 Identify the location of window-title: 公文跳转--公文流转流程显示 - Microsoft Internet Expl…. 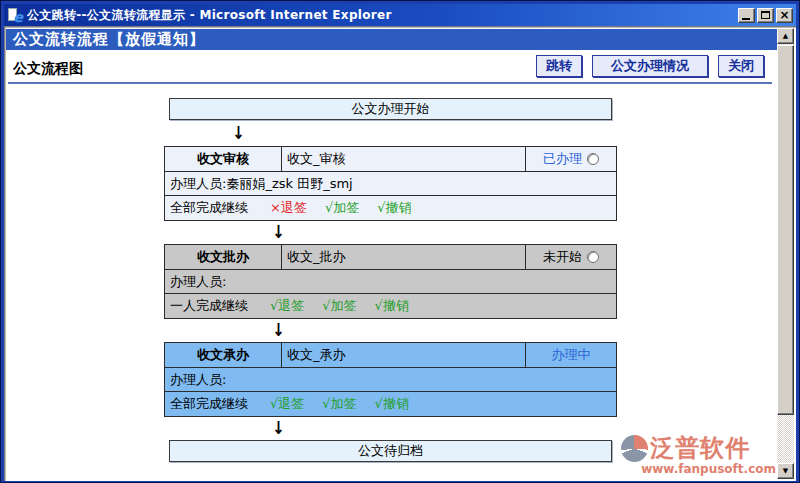
(382, 16).